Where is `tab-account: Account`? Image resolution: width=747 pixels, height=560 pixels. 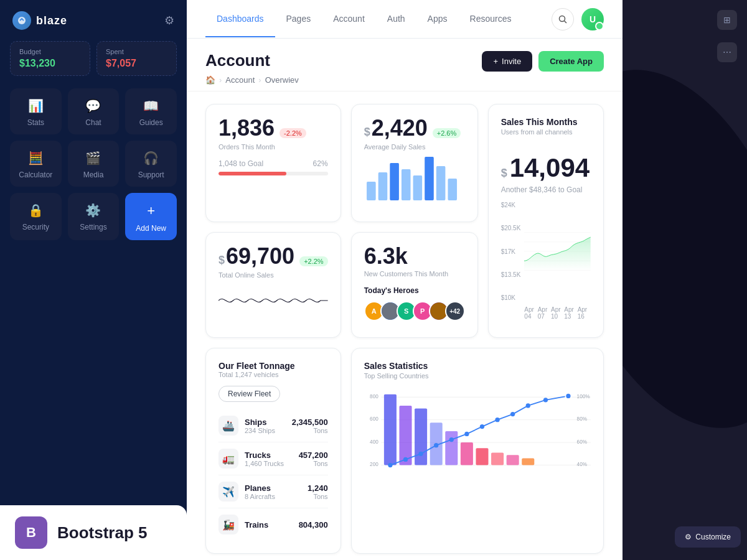
tab-account: Account is located at coordinates (349, 19).